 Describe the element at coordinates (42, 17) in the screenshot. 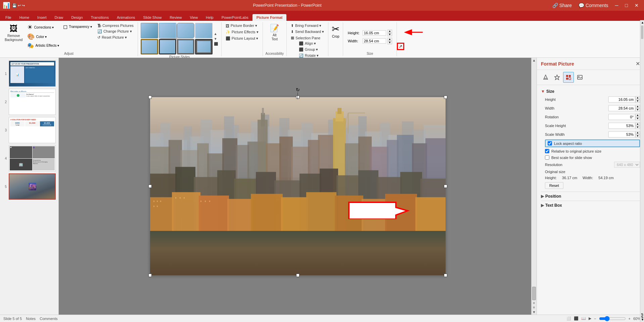

I see `tab-insert: Insert` at that location.